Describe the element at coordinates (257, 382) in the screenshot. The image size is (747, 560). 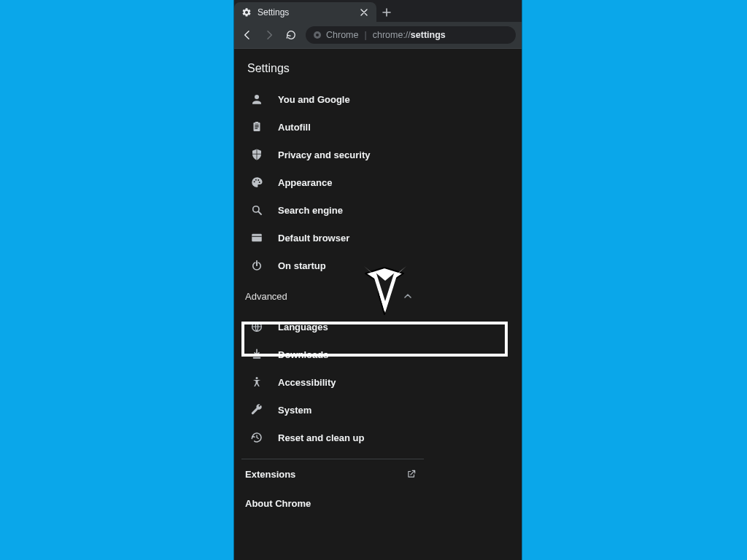
I see `accessibility-icon` at that location.